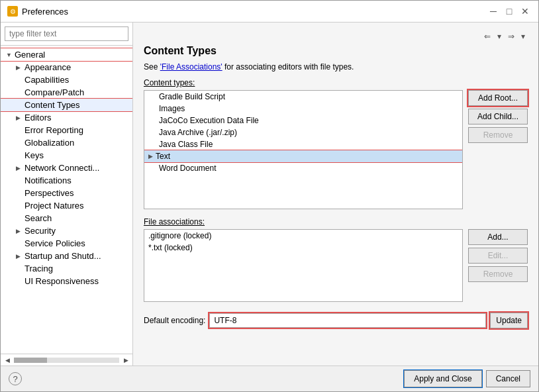  I want to click on sidebar-item-projectnatures: Project Natures, so click(66, 205).